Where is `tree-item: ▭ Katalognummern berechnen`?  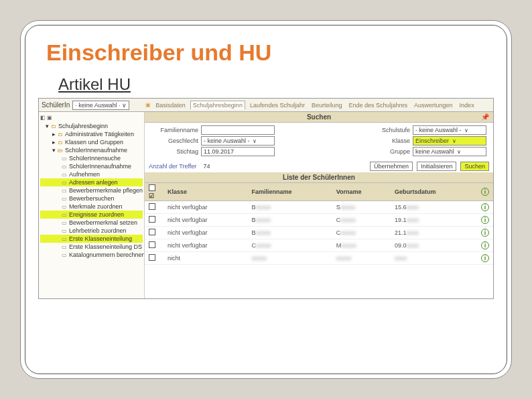
tree-item: ▭ Katalognummern berechnen is located at coordinates (91, 255).